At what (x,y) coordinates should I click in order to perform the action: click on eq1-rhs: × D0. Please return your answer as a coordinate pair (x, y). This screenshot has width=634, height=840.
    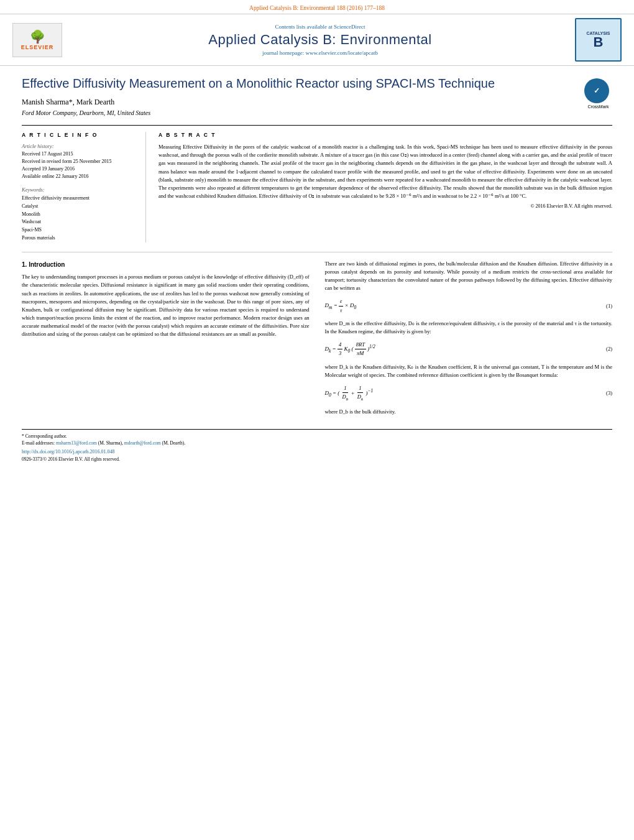
    Looking at the image, I should click on (351, 305).